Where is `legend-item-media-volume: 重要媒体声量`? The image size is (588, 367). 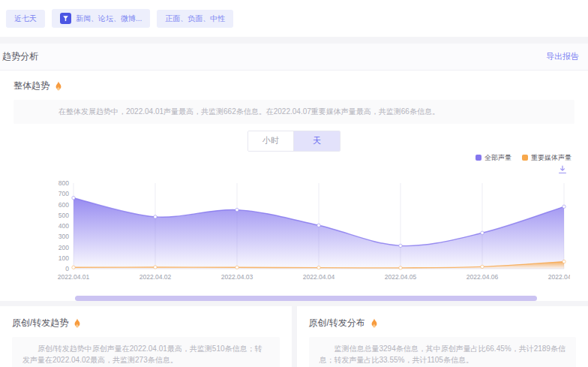
legend-item-media-volume: 重要媒体声量 is located at coordinates (547, 158).